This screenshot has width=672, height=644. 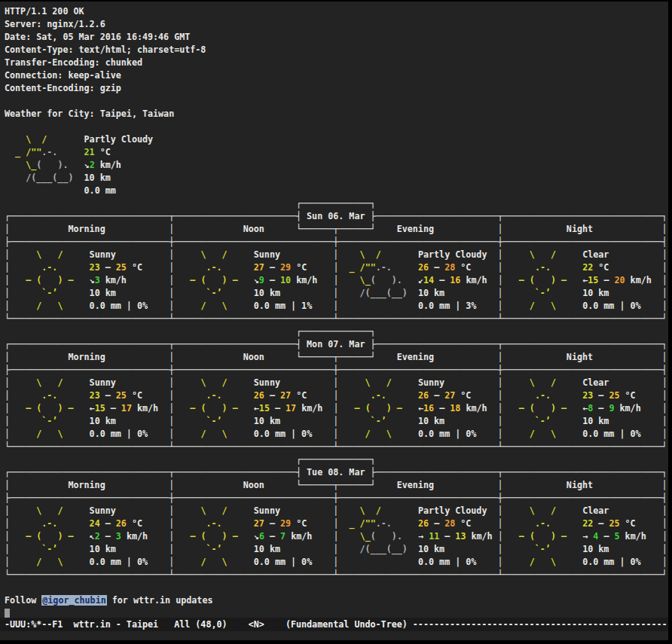 I want to click on text-segment: _ /"", so click(x=357, y=267).